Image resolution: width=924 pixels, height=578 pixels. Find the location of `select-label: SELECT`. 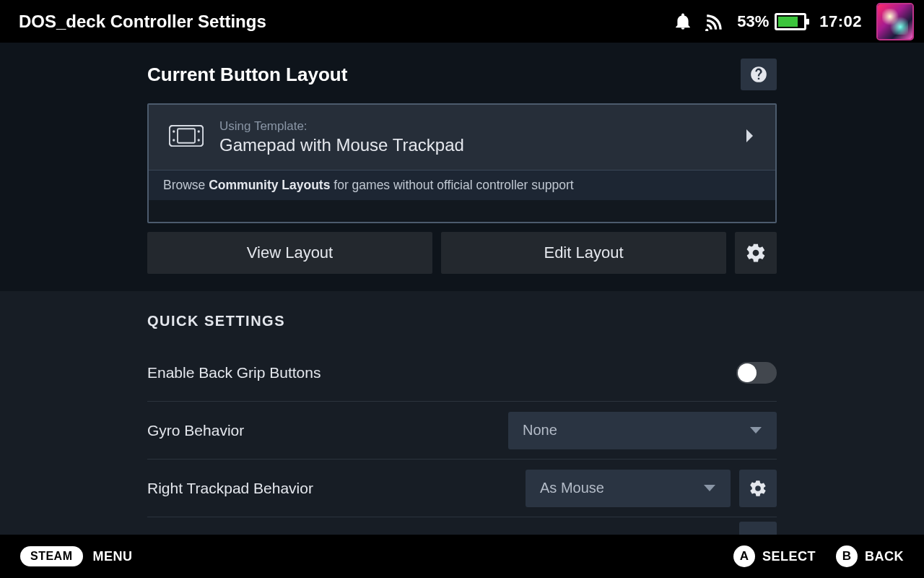

select-label: SELECT is located at coordinates (789, 556).